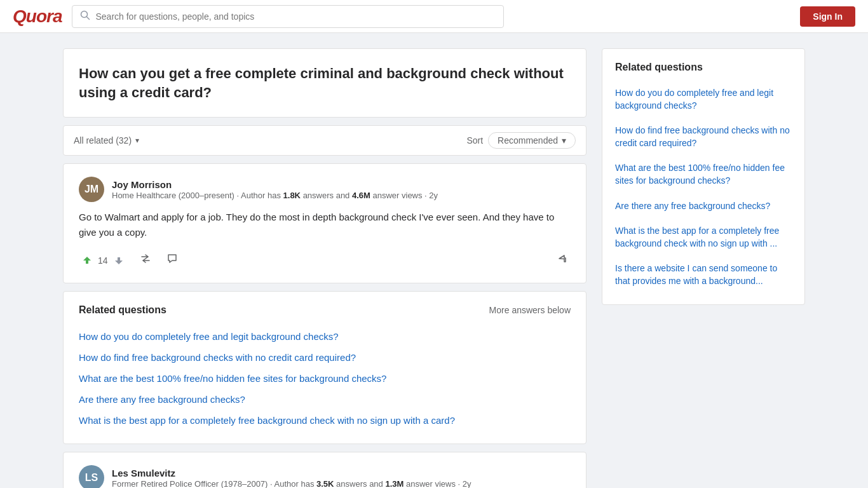 Image resolution: width=868 pixels, height=488 pixels. What do you see at coordinates (172, 261) in the screenshot?
I see `comment-button` at bounding box center [172, 261].